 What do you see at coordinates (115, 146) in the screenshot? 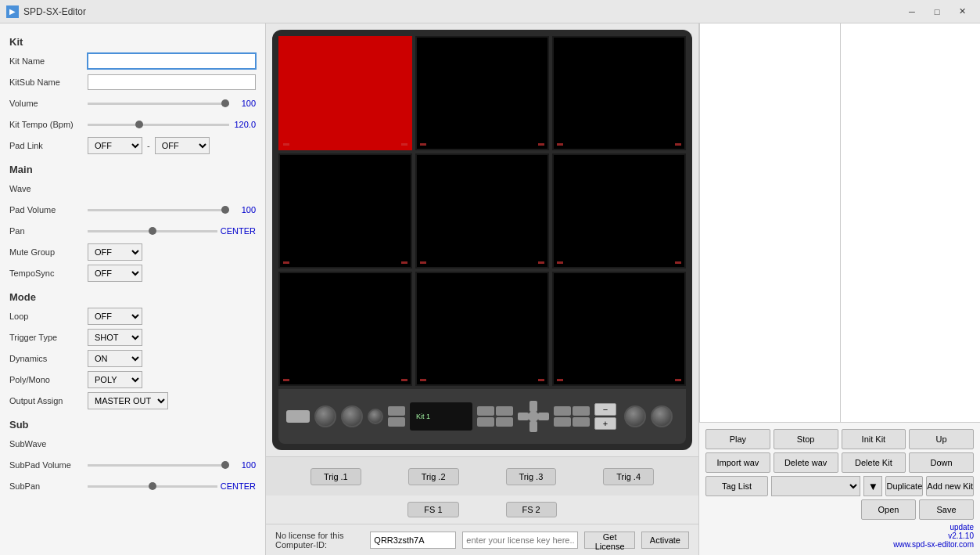
I see `pad-link-dropdown1: OFF` at bounding box center [115, 146].